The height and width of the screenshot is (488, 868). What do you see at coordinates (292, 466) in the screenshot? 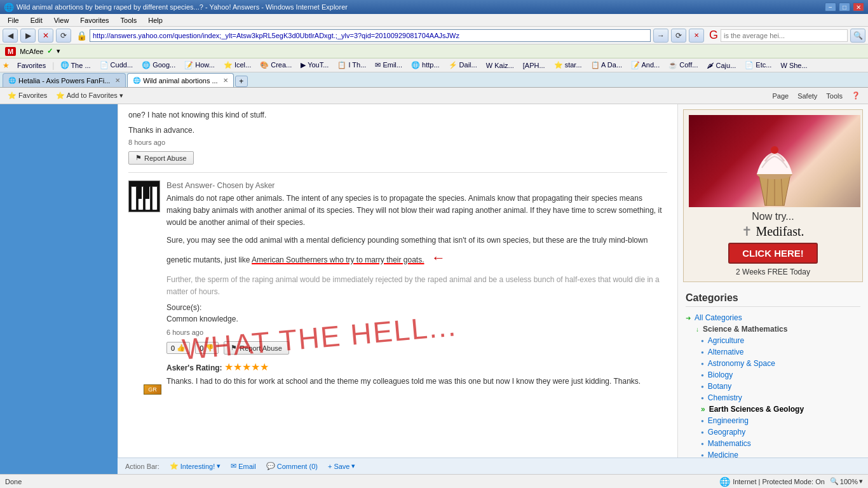
I see `comment-button: 💬 Comment (0)` at bounding box center [292, 466].